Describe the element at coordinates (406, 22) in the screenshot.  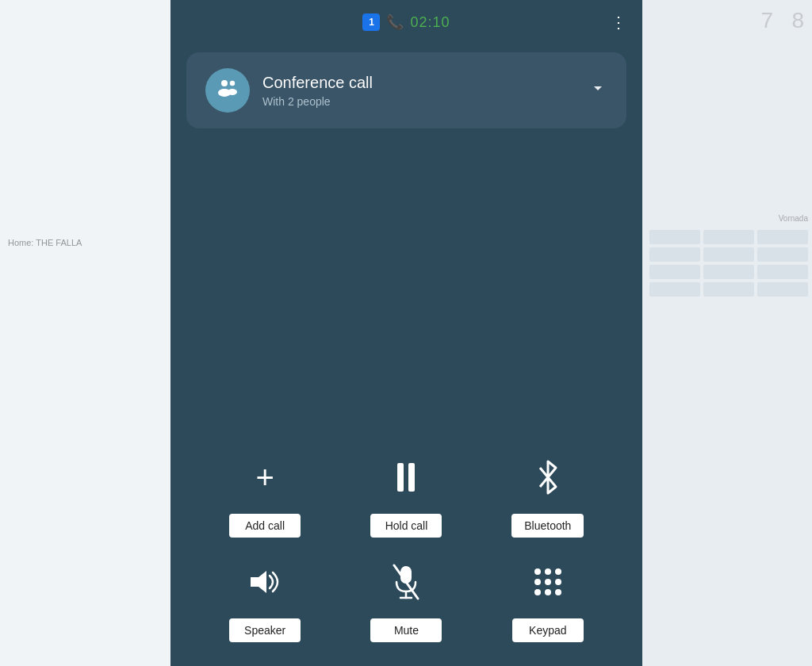
I see `status-bar: 1 📞 02:10 ⋮` at that location.